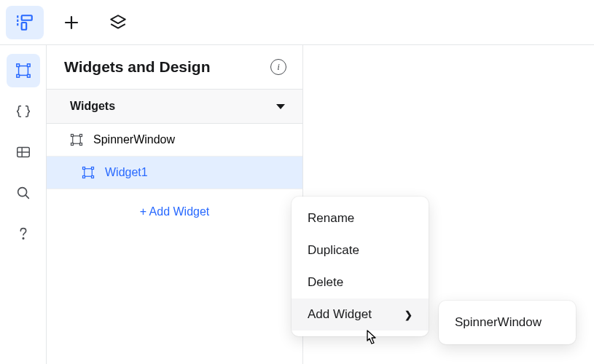 The width and height of the screenshot is (594, 364). I want to click on left-rail, so click(23, 205).